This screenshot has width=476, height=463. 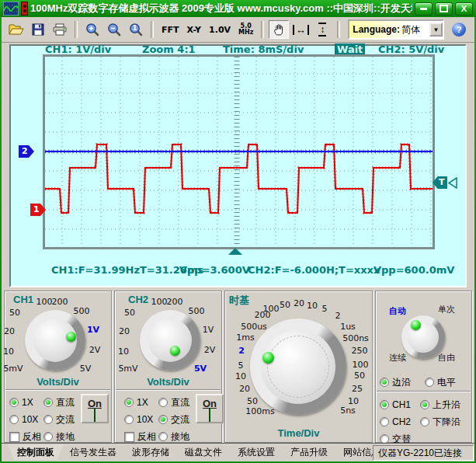 What do you see at coordinates (140, 437) in the screenshot?
I see `ch2-invert: 反相` at bounding box center [140, 437].